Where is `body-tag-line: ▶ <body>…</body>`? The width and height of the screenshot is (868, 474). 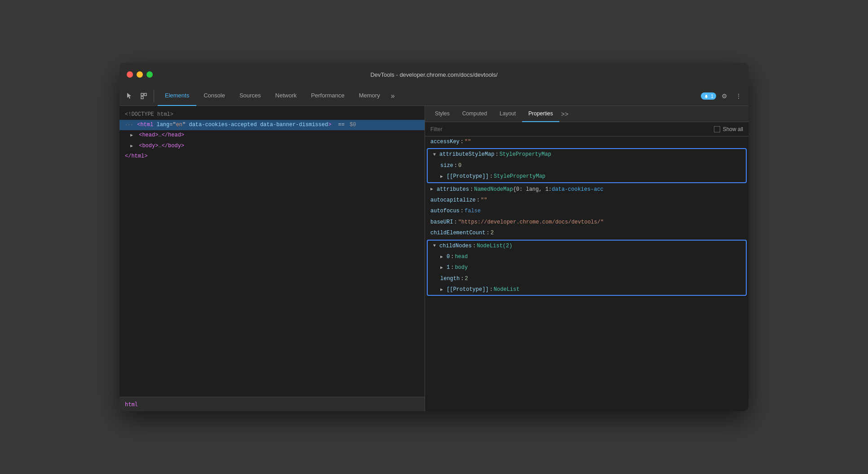
body-tag-line: ▶ <body>…</body> is located at coordinates (272, 146).